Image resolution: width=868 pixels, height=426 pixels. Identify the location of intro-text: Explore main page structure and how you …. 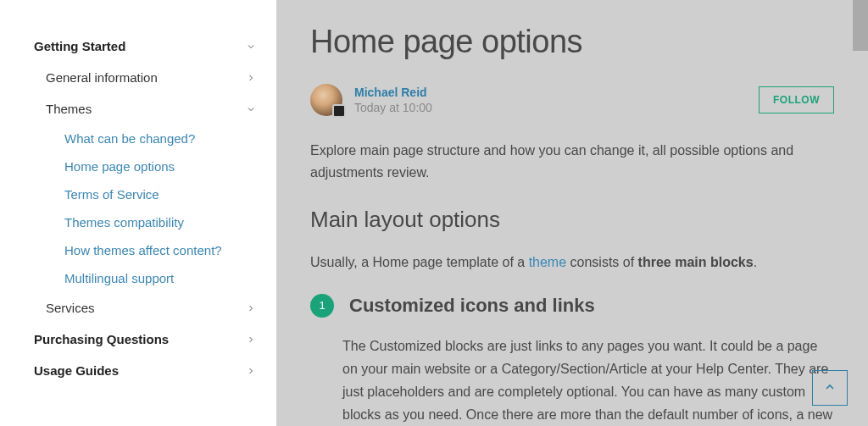
(572, 161).